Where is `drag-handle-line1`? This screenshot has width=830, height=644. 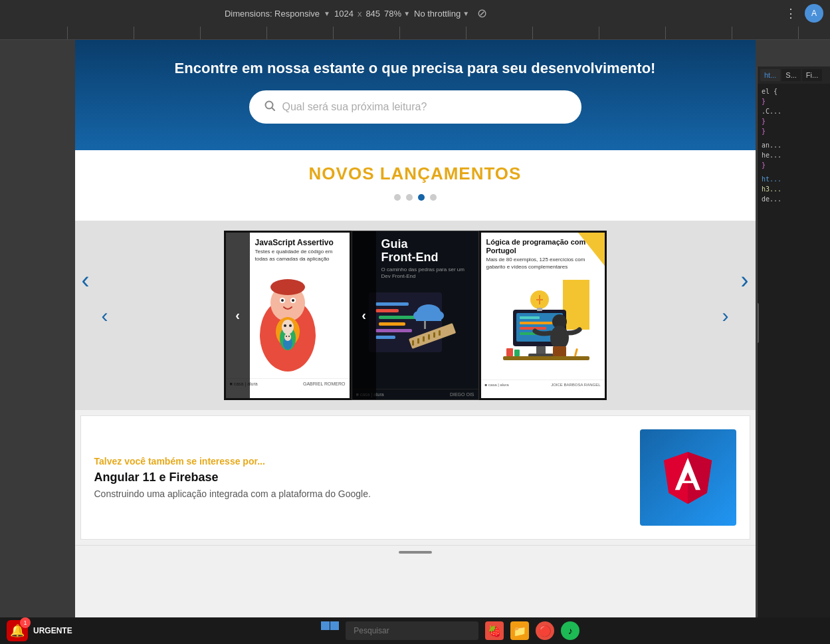 drag-handle-line1 is located at coordinates (415, 552).